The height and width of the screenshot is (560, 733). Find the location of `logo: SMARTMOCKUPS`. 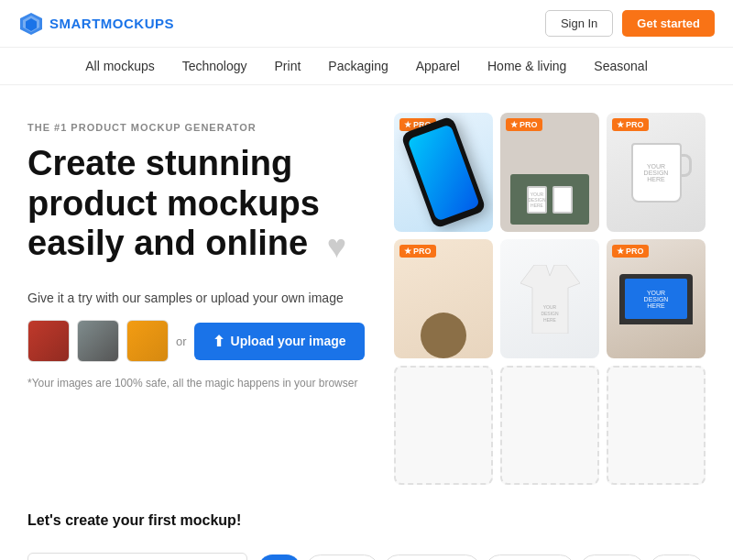

logo: SMARTMOCKUPS is located at coordinates (96, 24).